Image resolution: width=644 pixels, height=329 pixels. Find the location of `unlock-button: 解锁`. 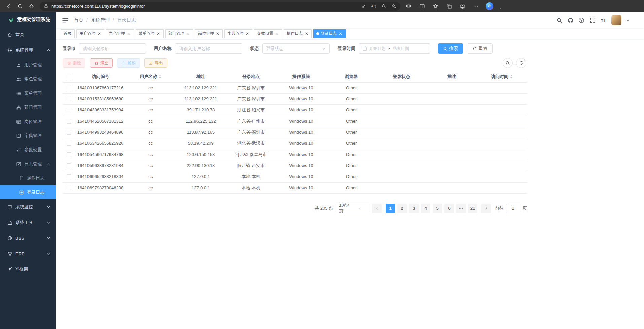

unlock-button: 解锁 is located at coordinates (129, 63).